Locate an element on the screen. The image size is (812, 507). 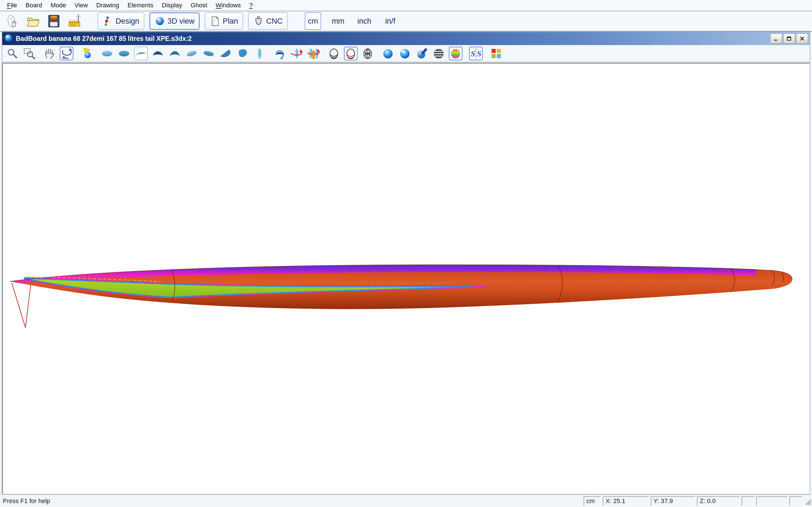
zoom-window-button is located at coordinates (30, 54).